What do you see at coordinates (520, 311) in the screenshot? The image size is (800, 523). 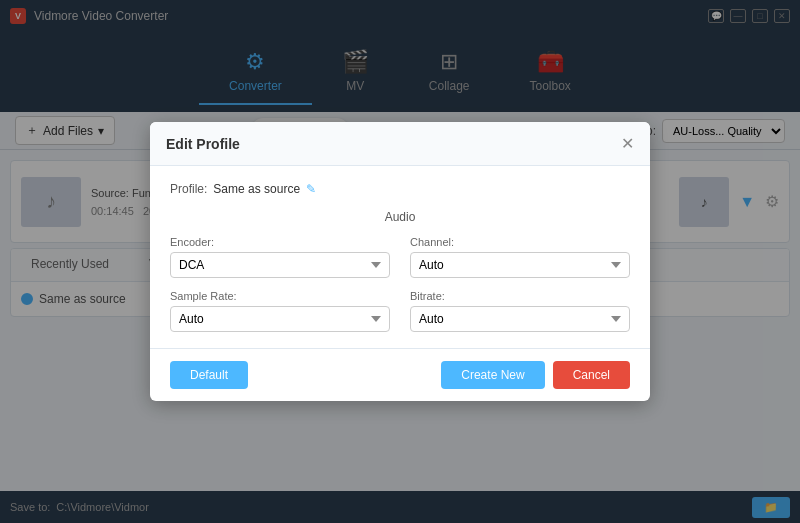 I see `bitrate-row: Bitrate: Auto` at bounding box center [520, 311].